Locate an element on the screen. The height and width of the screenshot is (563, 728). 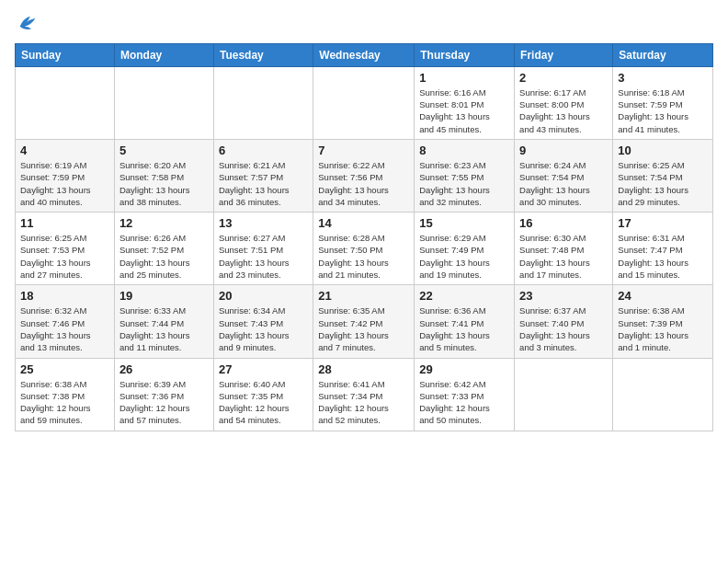
calendar-cell: 15Sunrise: 6:29 AM Sunset: 7:49 PM Dayli… is located at coordinates (465, 248).